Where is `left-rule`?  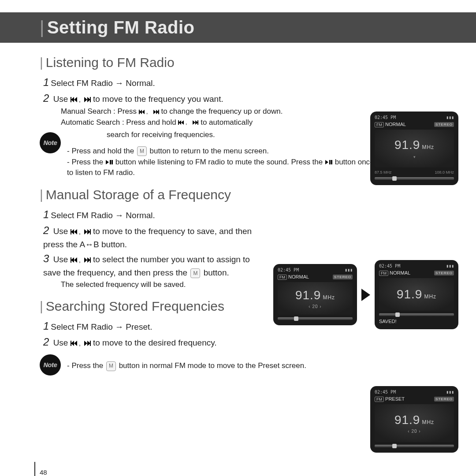
left-rule is located at coordinates (35, 469).